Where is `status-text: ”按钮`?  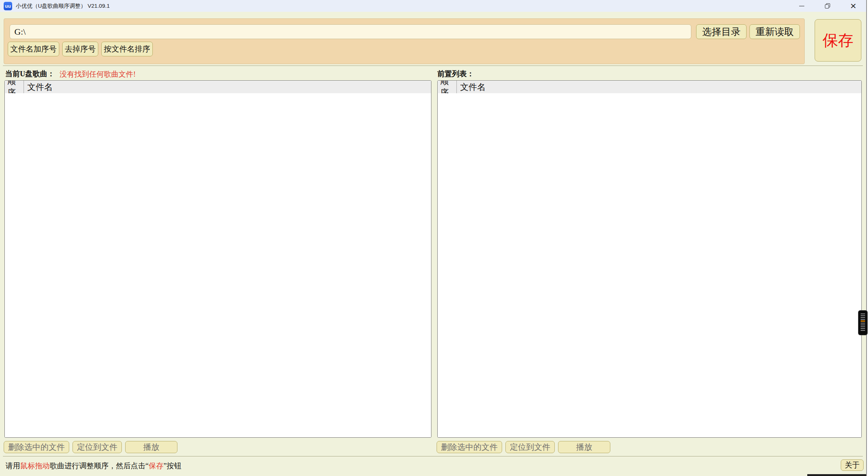
status-text: ”按钮 is located at coordinates (172, 466).